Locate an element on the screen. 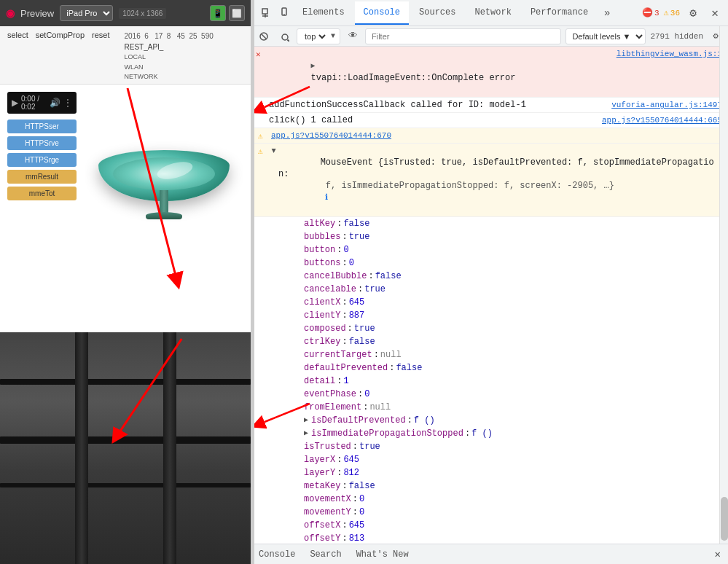 The image size is (728, 564). default-levels-select: Default levels ▼ is located at coordinates (606, 36).